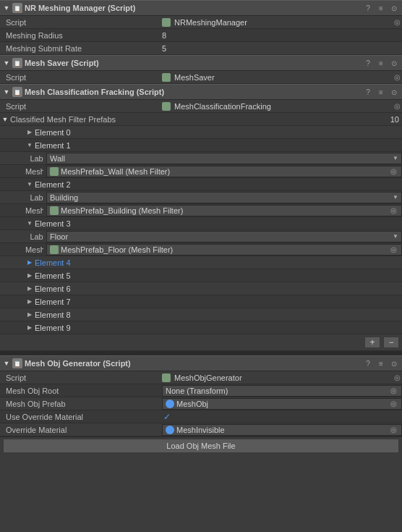 The image size is (402, 532). What do you see at coordinates (201, 363) in the screenshot?
I see `mesh-obj-header: ▼ 📋 Mesh Obj Generator (Script) ? ≡ ⊙` at bounding box center [201, 363].